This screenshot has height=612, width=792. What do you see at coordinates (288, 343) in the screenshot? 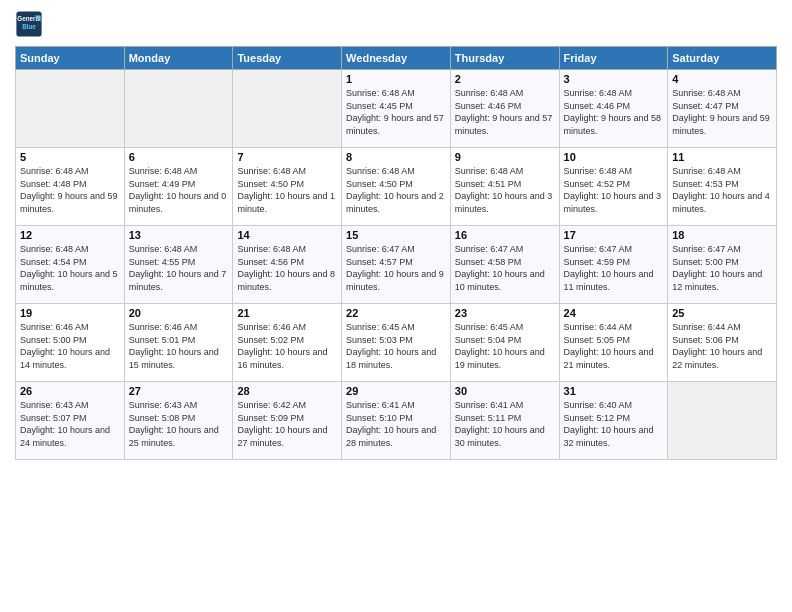
I see `calendar-cell: 21Sunrise: 6:46 AMSunset: 5:02 PMDayligh…` at bounding box center [288, 343].